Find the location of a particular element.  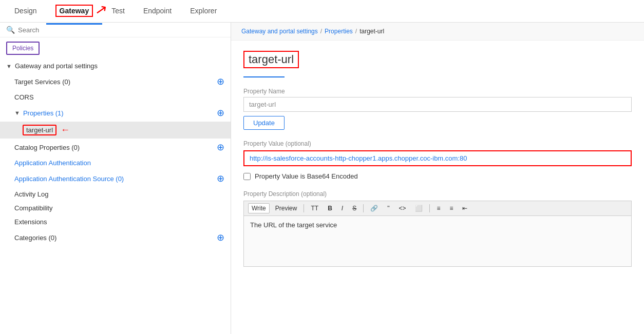

sidebar-item-categories: Categories (0) ⊕ is located at coordinates (115, 238).